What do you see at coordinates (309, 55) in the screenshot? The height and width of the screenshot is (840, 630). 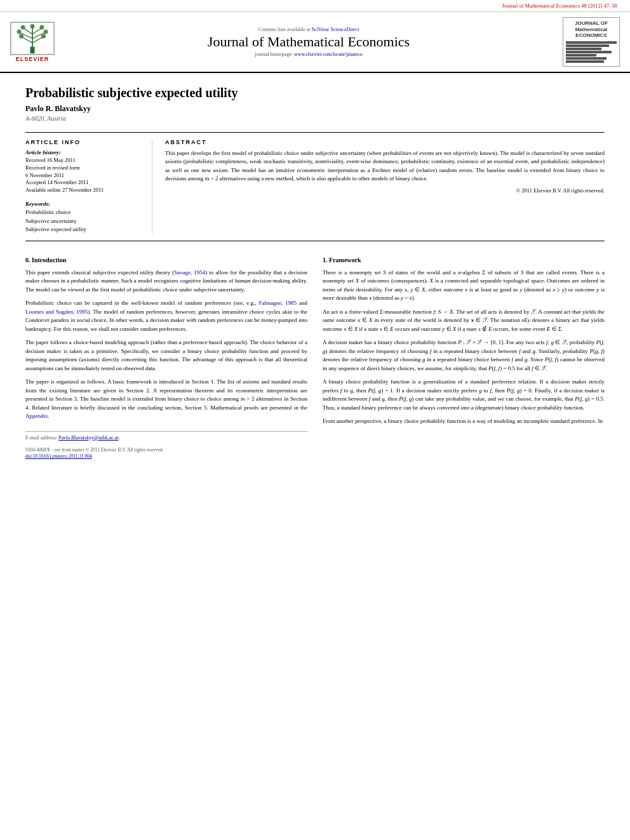 I see `journal-homepage-line: journal homepage: www.elsevier.com/locat…` at bounding box center [309, 55].